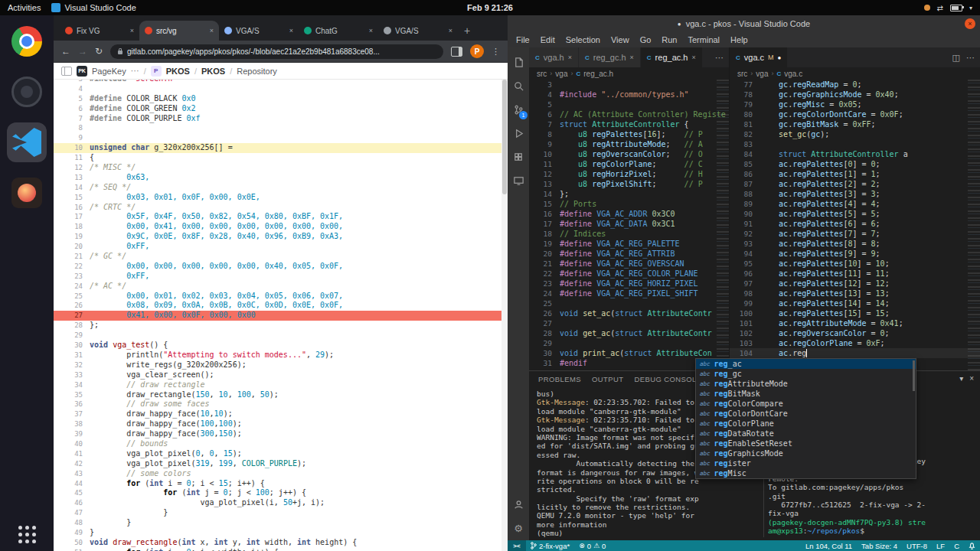 The width and height of the screenshot is (980, 551). I want to click on browser-scrollbar, so click(505, 315).